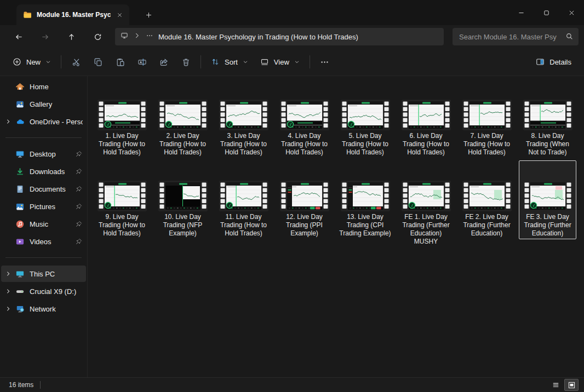 The width and height of the screenshot is (584, 392). Describe the element at coordinates (44, 206) in the screenshot. I see `sidebar-item-pictures: Pictures` at that location.